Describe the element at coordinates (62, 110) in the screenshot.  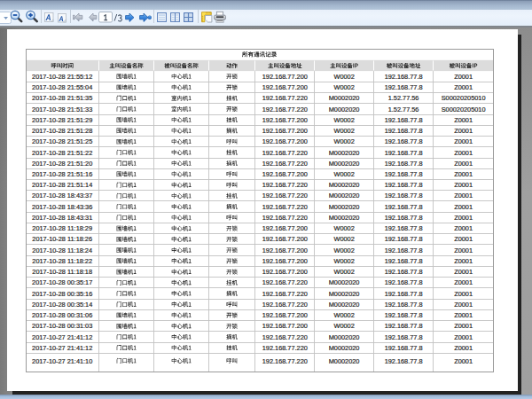
I see `svg-text: 2017-10-28 21:51:33` at that location.